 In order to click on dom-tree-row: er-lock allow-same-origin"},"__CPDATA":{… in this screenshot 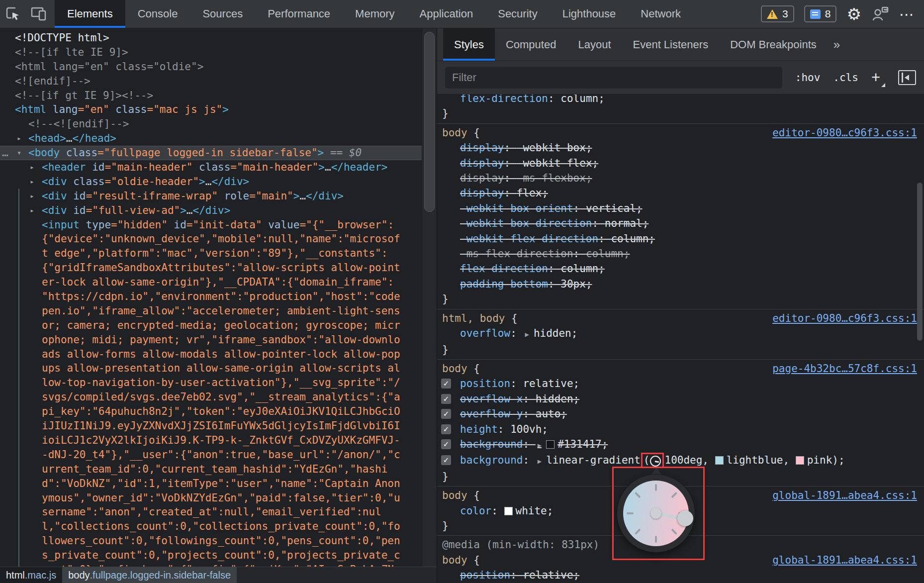, I will do `click(211, 283)`.